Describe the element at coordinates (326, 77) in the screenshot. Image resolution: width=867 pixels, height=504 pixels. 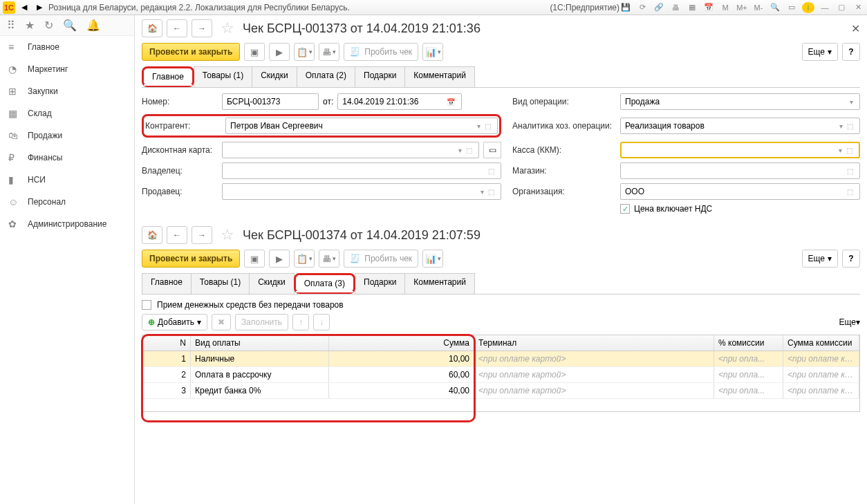
I see `tab-payment: Оплата (2)` at that location.